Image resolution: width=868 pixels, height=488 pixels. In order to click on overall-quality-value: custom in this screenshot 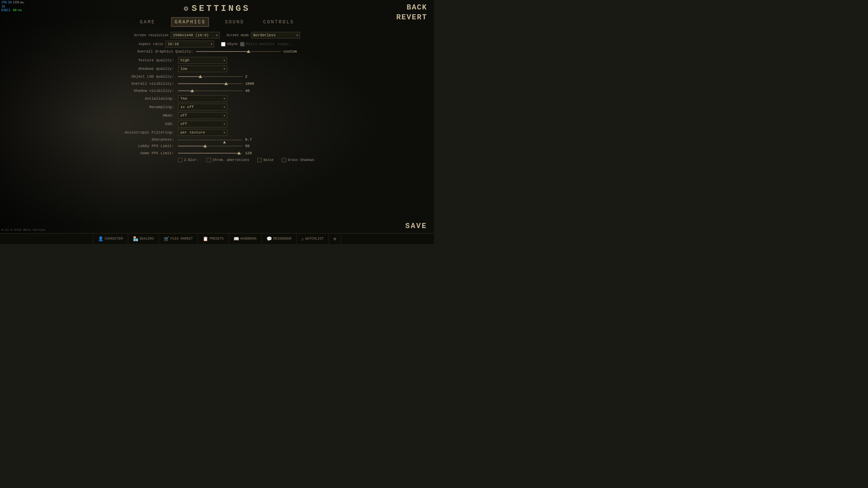, I will do `click(290, 52)`.